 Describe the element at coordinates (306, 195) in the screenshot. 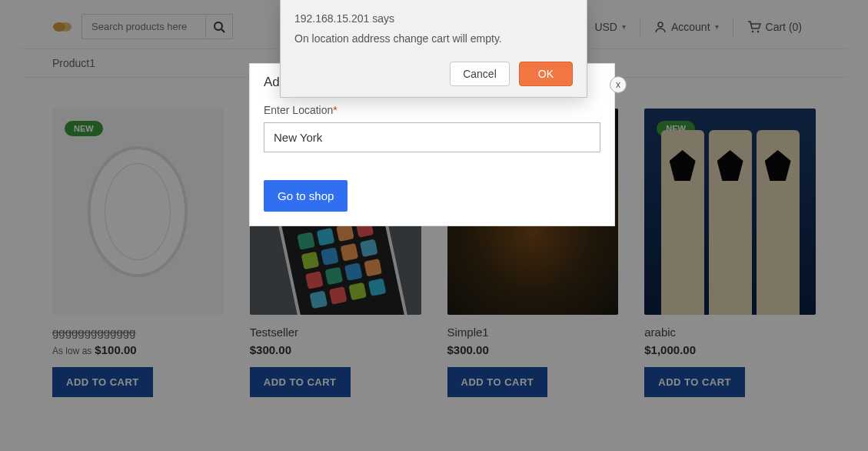

I see `go-to-shop-button: Go to shop` at that location.